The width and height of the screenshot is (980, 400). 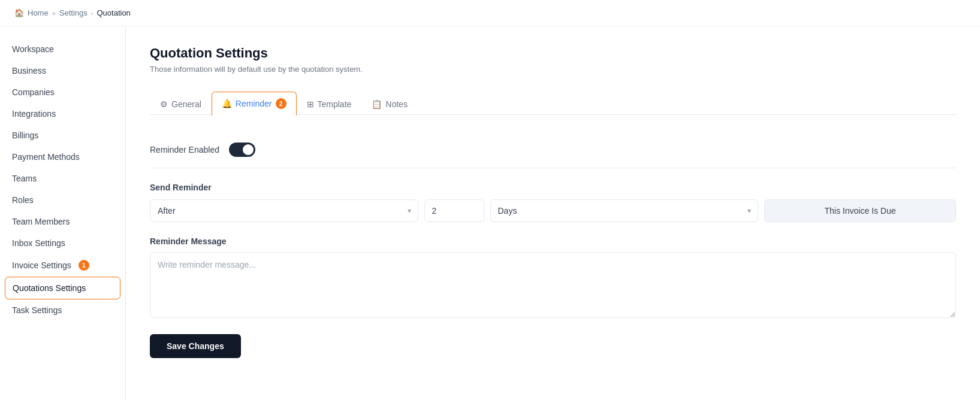 What do you see at coordinates (181, 104) in the screenshot?
I see `tab-general: ⚙General` at bounding box center [181, 104].